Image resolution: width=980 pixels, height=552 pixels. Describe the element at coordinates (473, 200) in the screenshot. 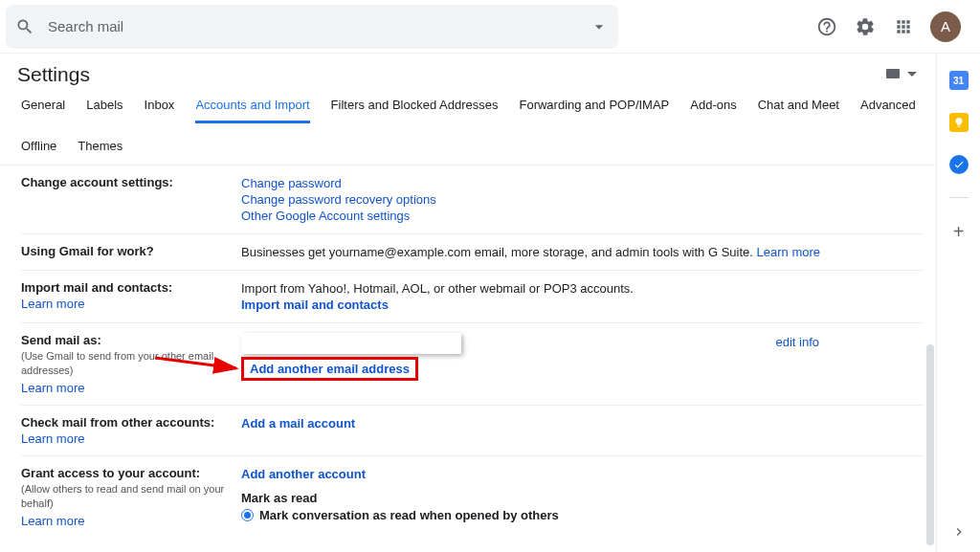

I see `section-change-account: Change account settings: Change password…` at that location.